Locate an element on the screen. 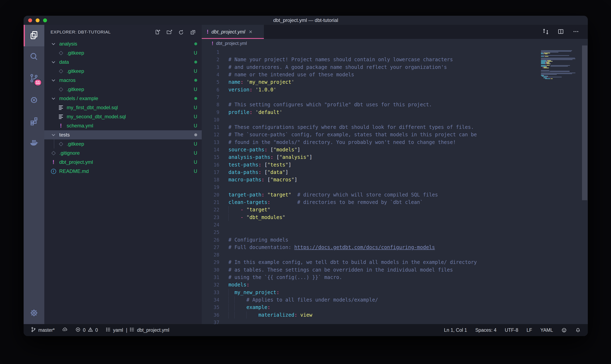 The width and height of the screenshot is (611, 364). folder-changes-dot is located at coordinates (196, 98).